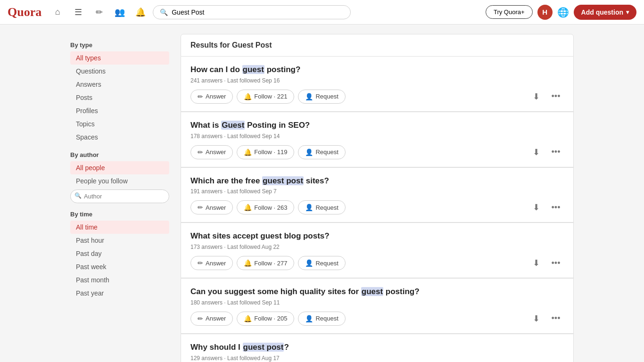 This screenshot has height=362, width=644. Describe the element at coordinates (120, 98) in the screenshot. I see `sidebar-type-item: Posts` at that location.